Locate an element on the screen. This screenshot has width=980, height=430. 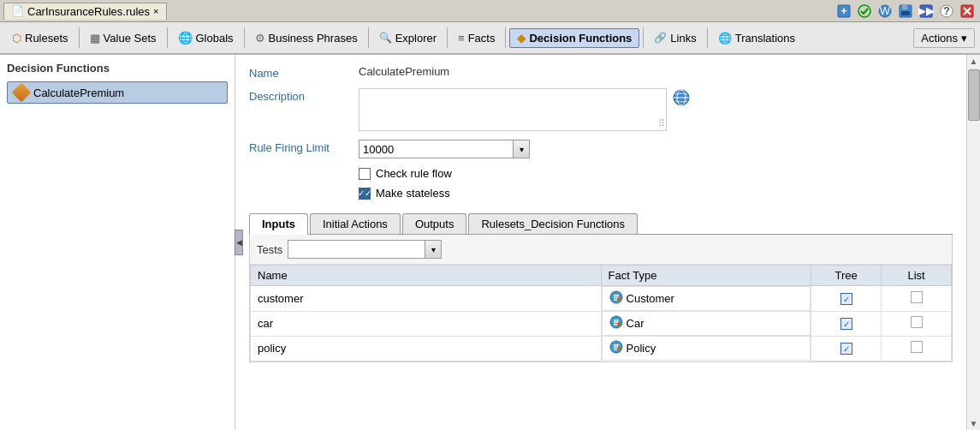
toolbar-item-rulesets: ⬡ Rulesets is located at coordinates (40, 38).